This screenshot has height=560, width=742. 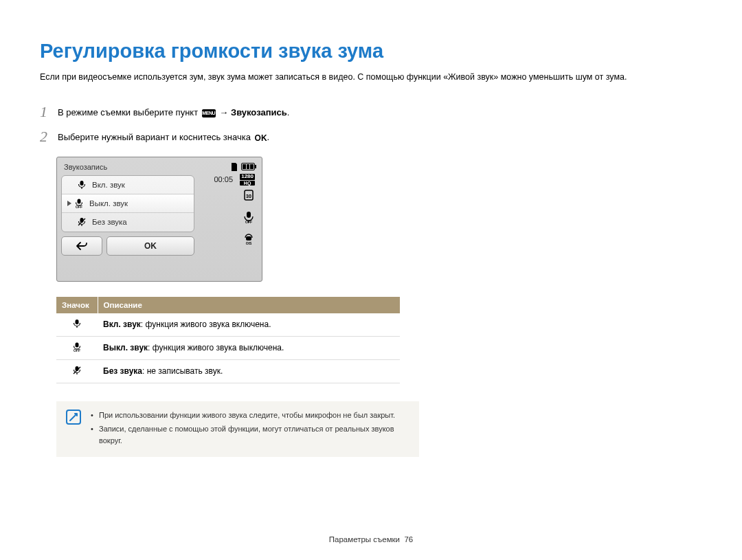 I want to click on options-panel: Вкл. звук OFF Выкл. звук Без звука, so click(x=128, y=203).